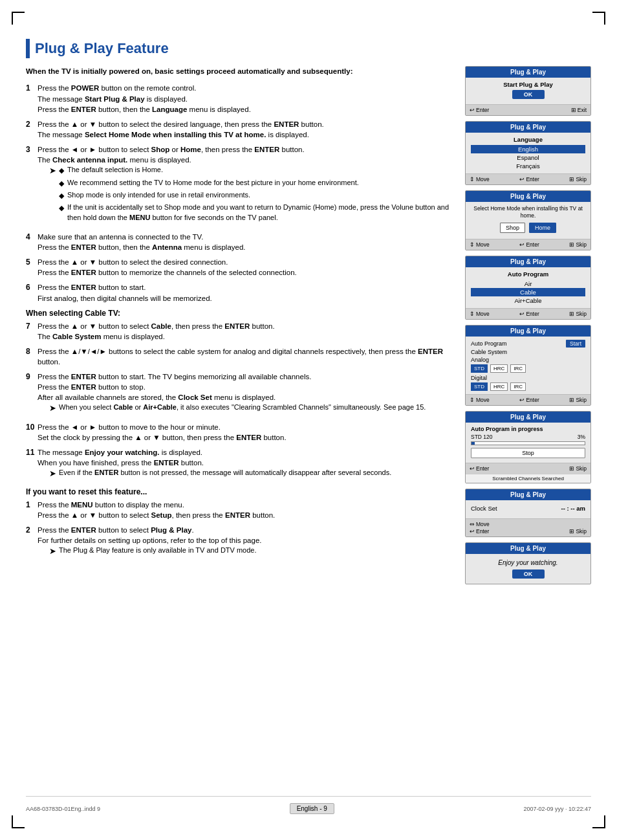 The image size is (617, 840). What do you see at coordinates (244, 331) in the screenshot?
I see `step-7-content: Press the ▲ or ▼ button to select Cable,…` at bounding box center [244, 331].